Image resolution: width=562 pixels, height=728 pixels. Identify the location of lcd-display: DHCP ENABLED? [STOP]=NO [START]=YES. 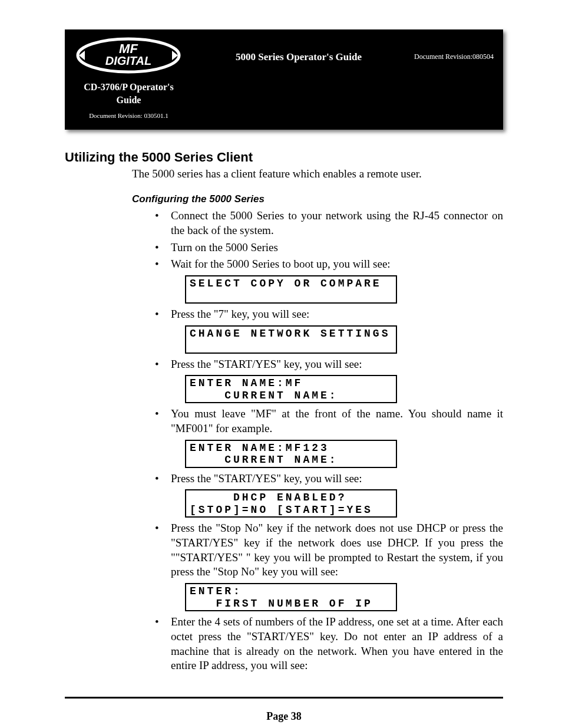
(291, 503).